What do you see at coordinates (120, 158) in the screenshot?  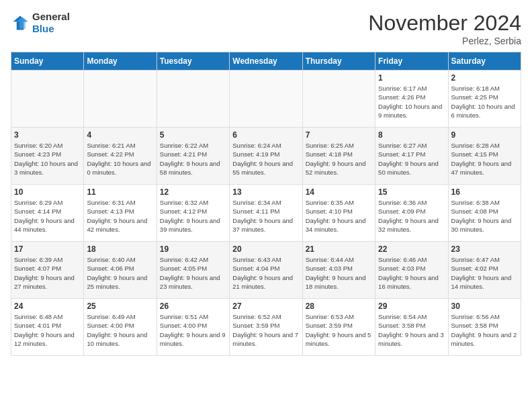 I see `day-info: Sunrise: 6:21 AM Sunset: 4:22 PM Dayligh…` at bounding box center [120, 158].